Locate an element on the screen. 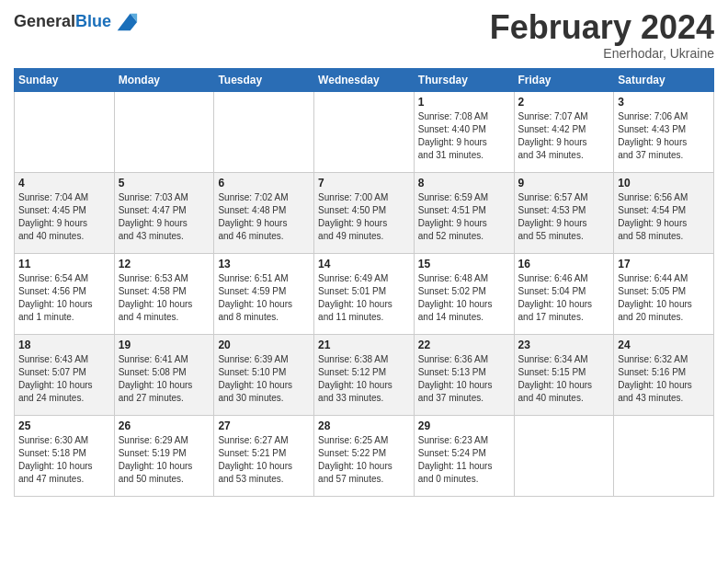  day-info: Sunrise: 6:25 AM Sunset: 5:22 PM Dayligh… is located at coordinates (364, 460).